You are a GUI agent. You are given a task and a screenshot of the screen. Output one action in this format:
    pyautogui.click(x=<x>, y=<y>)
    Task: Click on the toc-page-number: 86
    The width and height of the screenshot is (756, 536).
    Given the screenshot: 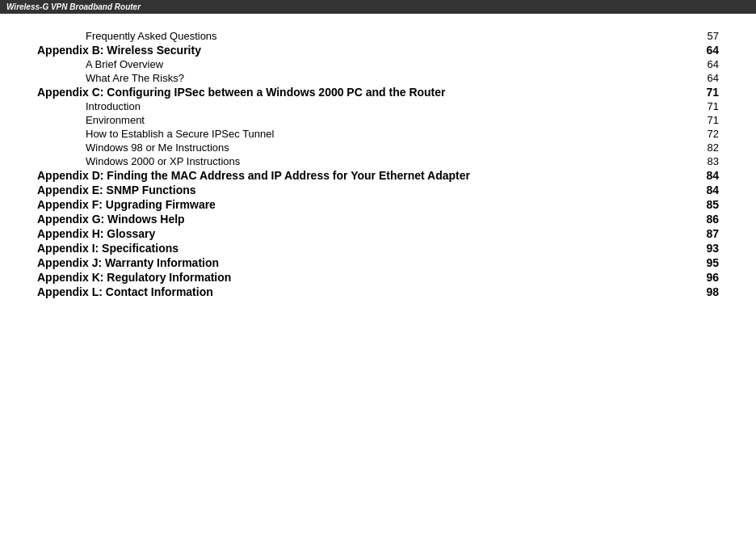 What is the action you would take?
    pyautogui.click(x=712, y=219)
    